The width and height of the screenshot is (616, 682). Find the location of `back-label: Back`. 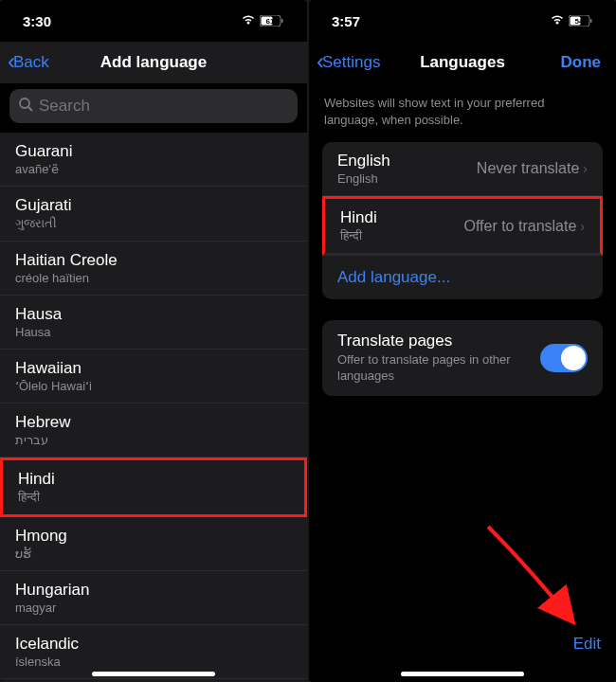

back-label: Back is located at coordinates (31, 63).